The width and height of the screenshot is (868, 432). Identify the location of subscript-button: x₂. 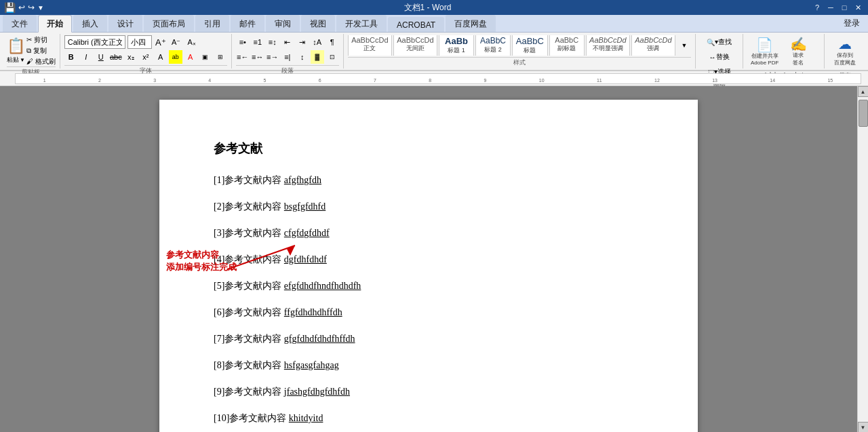
(131, 57).